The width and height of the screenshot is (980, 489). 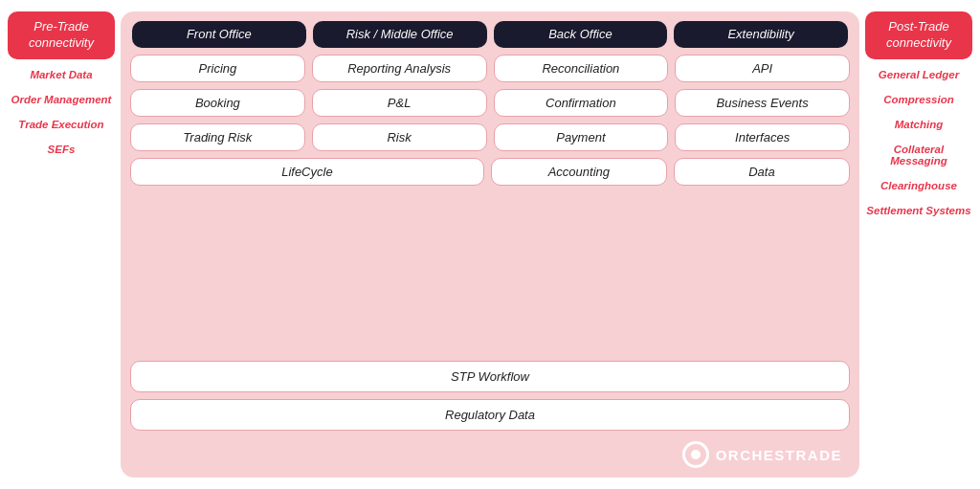 What do you see at coordinates (61, 112) in the screenshot?
I see `left-sidebar-items: Market Data Order Management Trade Execu…` at bounding box center [61, 112].